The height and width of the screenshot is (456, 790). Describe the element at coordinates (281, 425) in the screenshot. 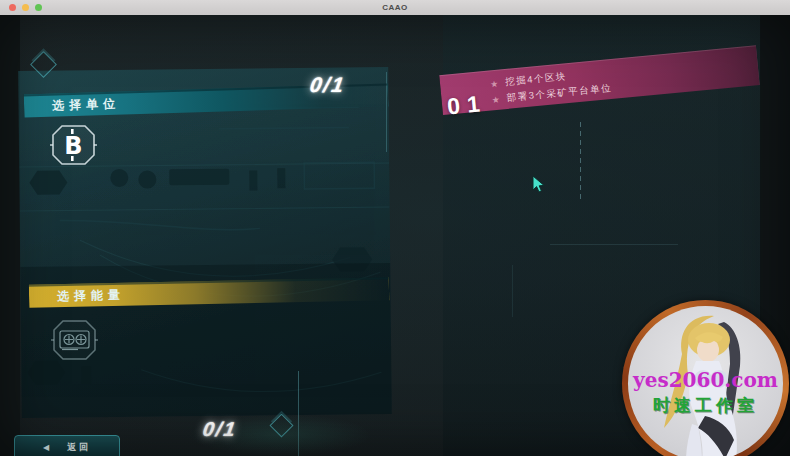

I see `diamond-icon` at that location.